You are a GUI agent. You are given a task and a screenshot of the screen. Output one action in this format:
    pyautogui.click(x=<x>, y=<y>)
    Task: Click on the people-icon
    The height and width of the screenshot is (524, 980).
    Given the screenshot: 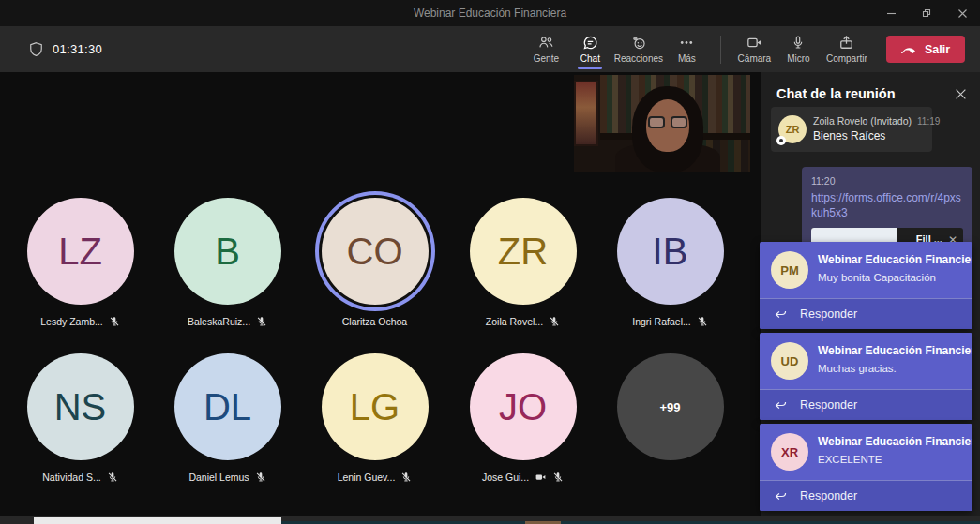 What is the action you would take?
    pyautogui.click(x=546, y=43)
    